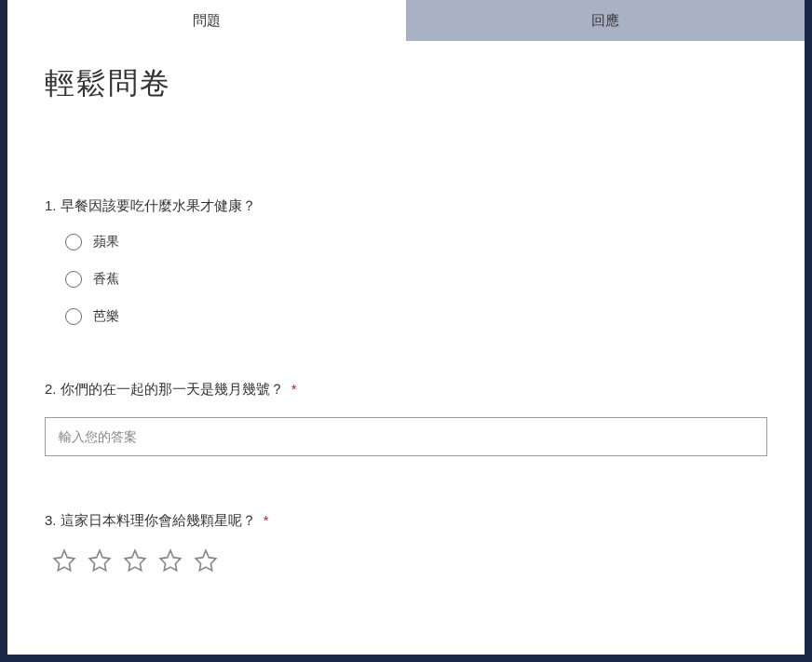 The width and height of the screenshot is (812, 662). Describe the element at coordinates (158, 520) in the screenshot. I see `question-3-text: 這家日本料理你會給幾顆星呢？` at that location.